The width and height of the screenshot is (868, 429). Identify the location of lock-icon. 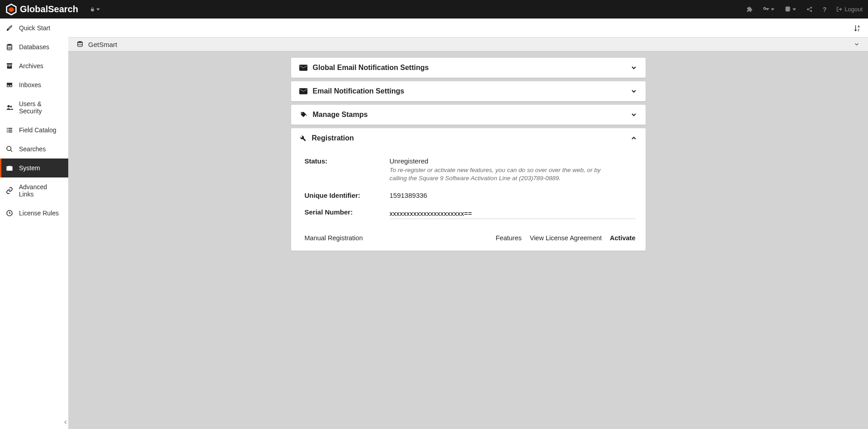
(92, 9).